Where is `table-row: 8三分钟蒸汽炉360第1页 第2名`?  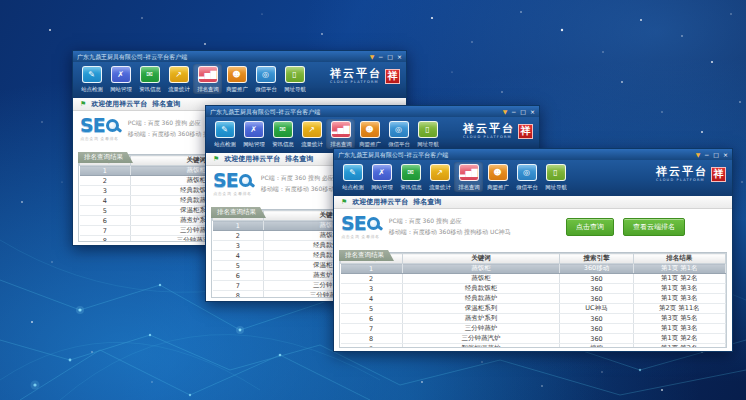
table-row: 8三分钟蒸汽炉360第1页 第2名 is located at coordinates (534, 339).